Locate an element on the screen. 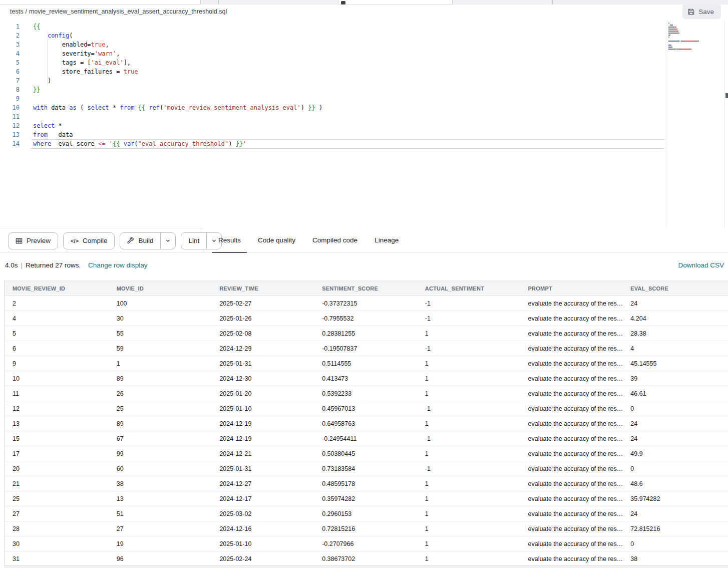 The height and width of the screenshot is (568, 728). column-header-sentiment_score: SENTIMENT_SCORE is located at coordinates (366, 289).